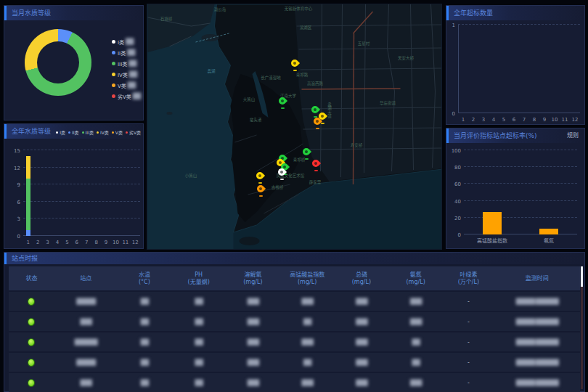 The image size is (588, 392). What do you see at coordinates (315, 83) in the screenshot?
I see `map-label: 高浪西路` at bounding box center [315, 83].